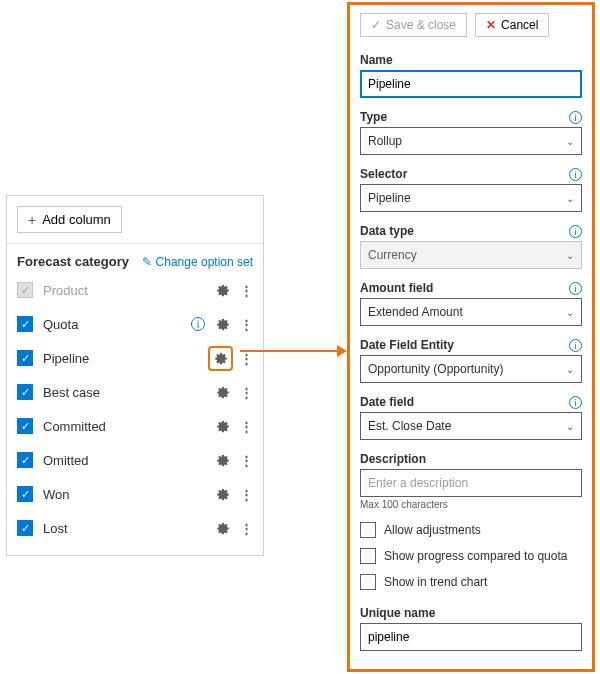  What do you see at coordinates (117, 324) in the screenshot?
I see `item-label: Quota` at bounding box center [117, 324].